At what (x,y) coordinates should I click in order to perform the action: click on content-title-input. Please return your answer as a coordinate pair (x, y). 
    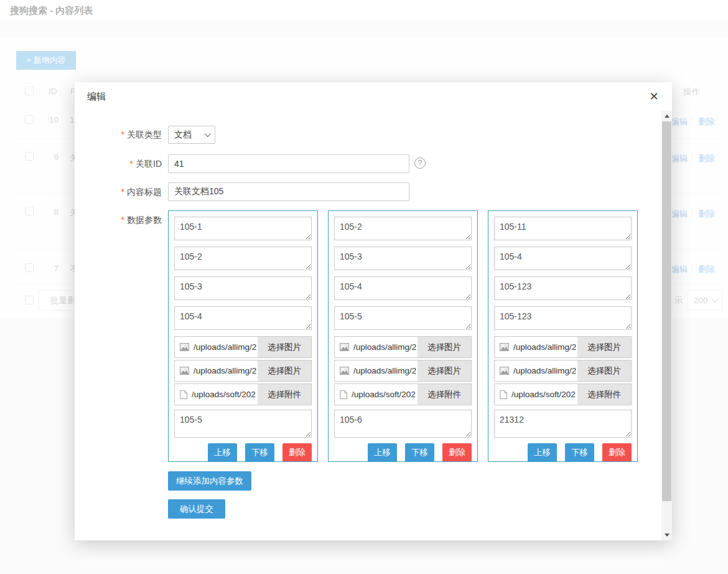
    Looking at the image, I should click on (289, 192).